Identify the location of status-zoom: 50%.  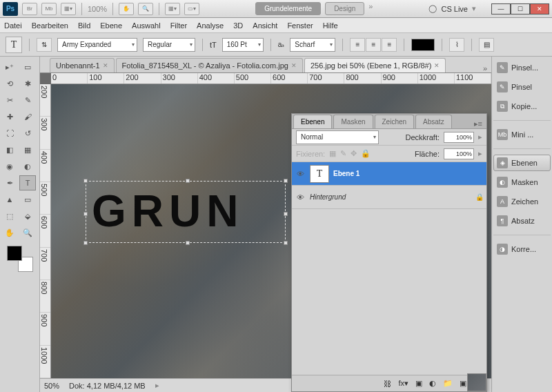
(52, 386).